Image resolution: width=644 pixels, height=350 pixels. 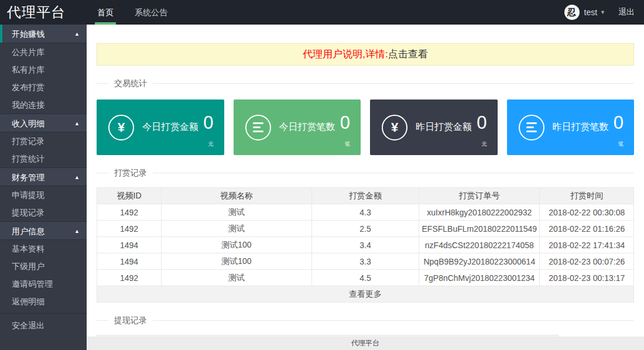 What do you see at coordinates (365, 343) in the screenshot?
I see `page-footer: 代理平台` at bounding box center [365, 343].